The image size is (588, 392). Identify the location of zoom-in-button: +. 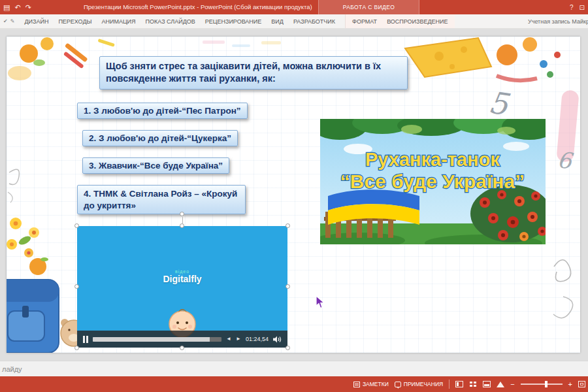
(570, 384).